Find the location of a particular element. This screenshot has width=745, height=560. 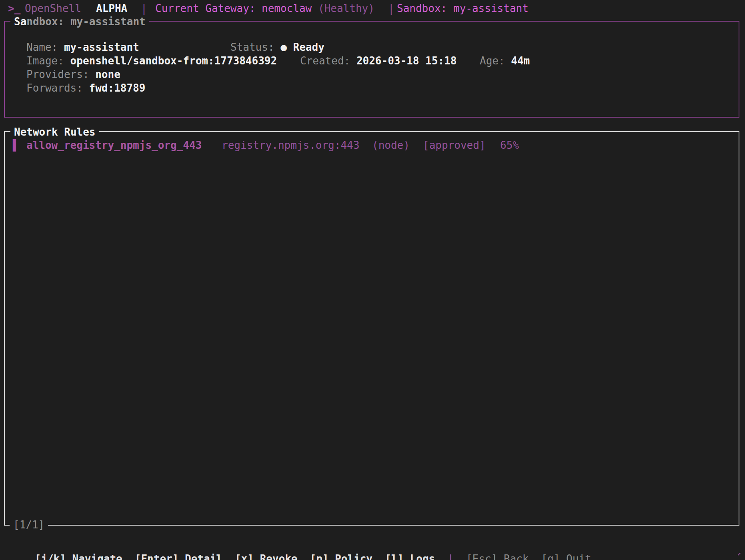

shortcut-detail: [Enter] Detail is located at coordinates (178, 556).